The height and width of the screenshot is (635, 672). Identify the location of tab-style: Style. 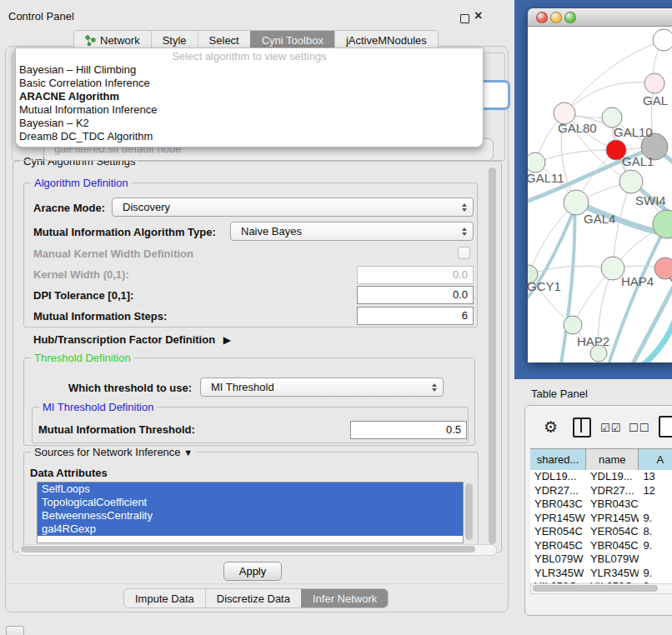
(174, 40).